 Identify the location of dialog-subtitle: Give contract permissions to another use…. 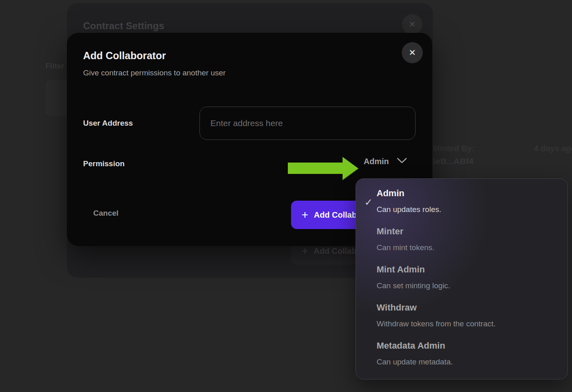
(154, 73).